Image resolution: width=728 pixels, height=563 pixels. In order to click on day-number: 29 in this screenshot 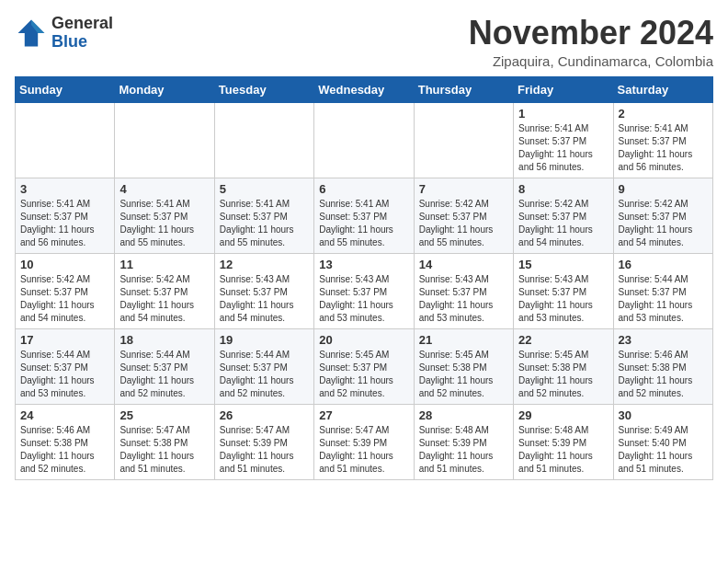, I will do `click(563, 416)`.